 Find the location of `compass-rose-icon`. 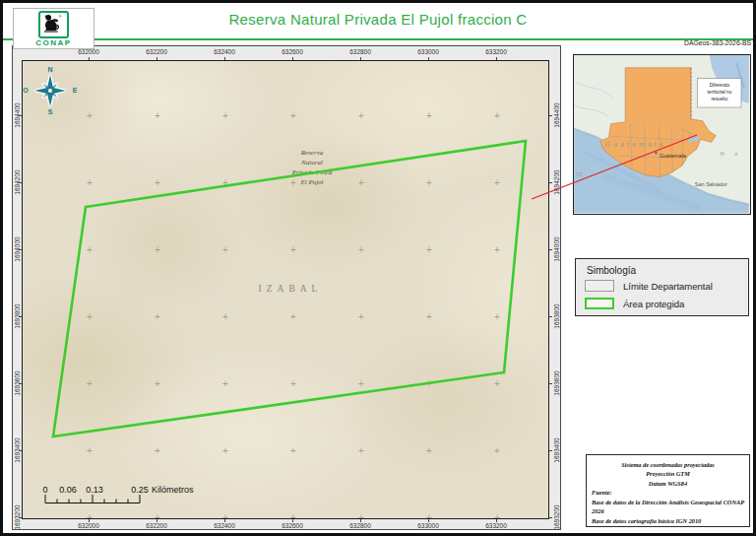

compass-rose-icon is located at coordinates (50, 91).